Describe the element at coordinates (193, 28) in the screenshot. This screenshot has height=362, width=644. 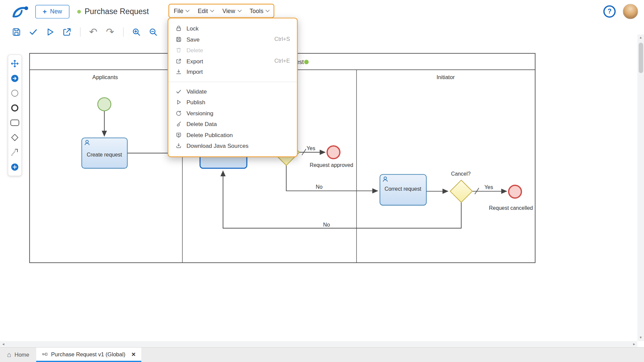
I see `menu-item-label: Lock` at that location.